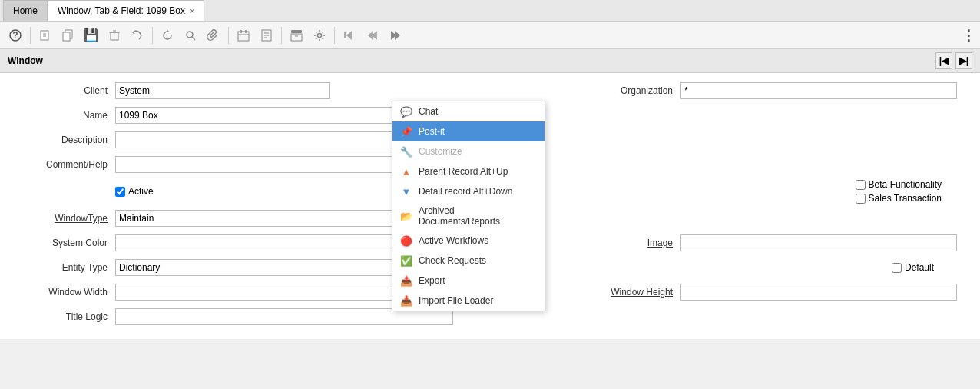  I want to click on copy-btn, so click(68, 35).